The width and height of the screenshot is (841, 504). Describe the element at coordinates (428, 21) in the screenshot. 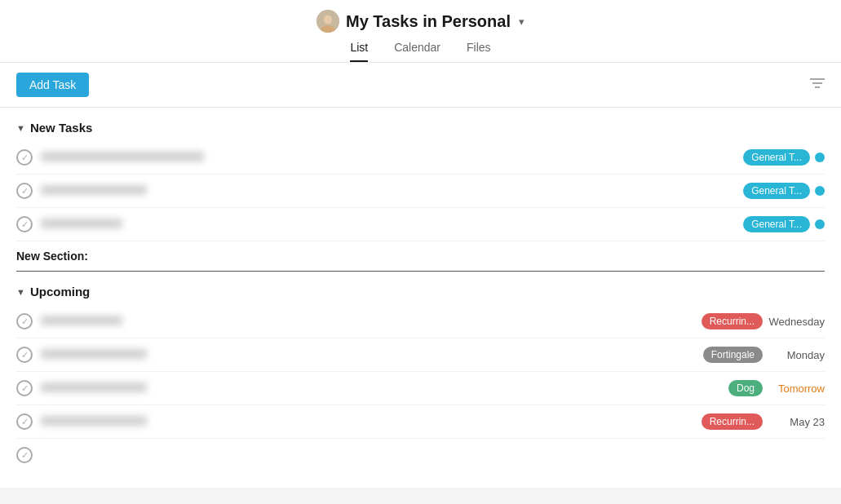

I see `page-title: My Tasks in Personal` at that location.